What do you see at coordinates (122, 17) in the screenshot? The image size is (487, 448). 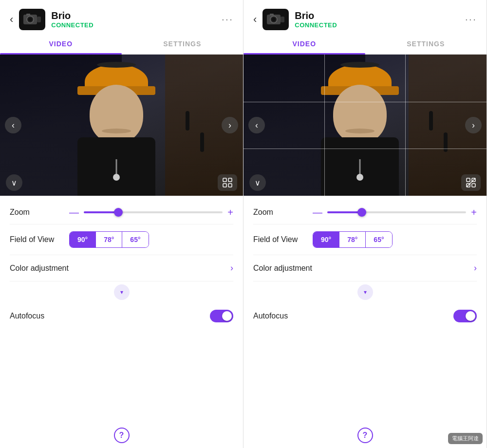 I see `panel-left-header: ‹ Brio CONNECTED ···` at bounding box center [122, 17].